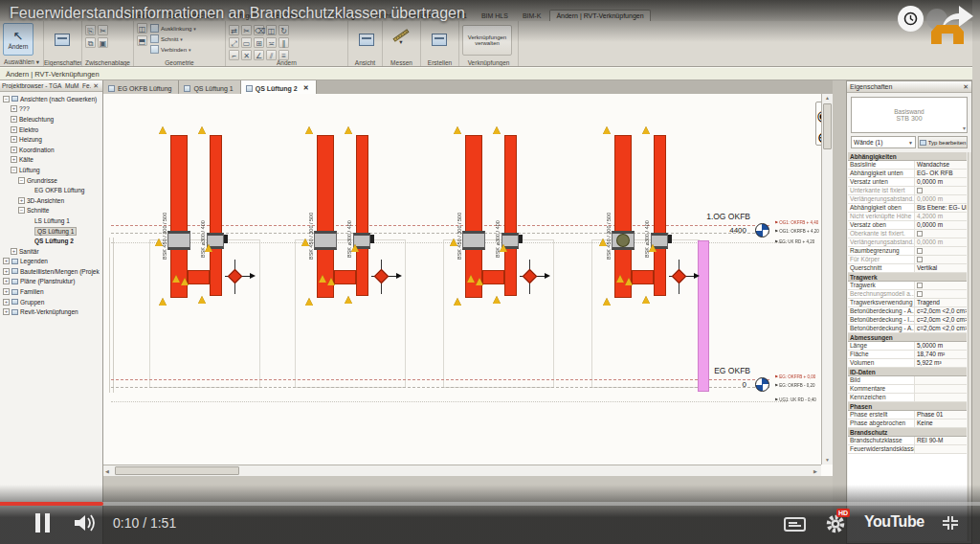 The image size is (980, 544). What do you see at coordinates (52, 140) in the screenshot?
I see `tree-item-heizung: +Heizung` at bounding box center [52, 140].